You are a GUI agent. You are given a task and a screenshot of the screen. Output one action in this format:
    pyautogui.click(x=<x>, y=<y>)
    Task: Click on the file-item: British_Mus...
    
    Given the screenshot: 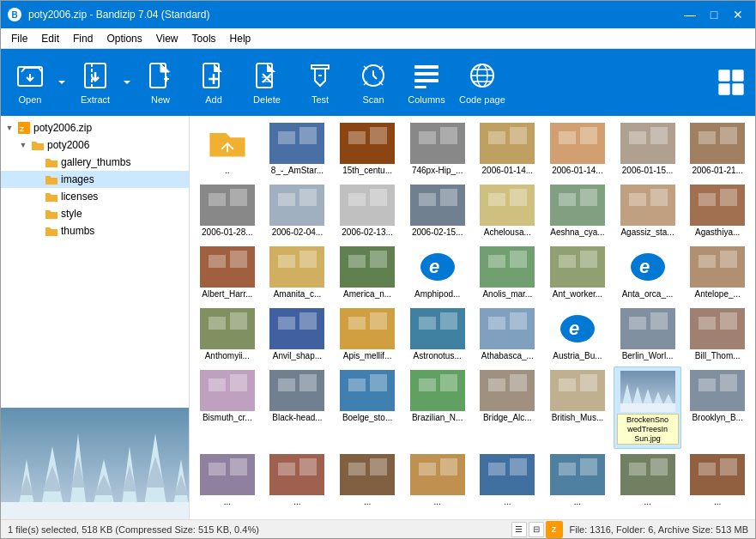 What is the action you would take?
    pyautogui.click(x=578, y=408)
    